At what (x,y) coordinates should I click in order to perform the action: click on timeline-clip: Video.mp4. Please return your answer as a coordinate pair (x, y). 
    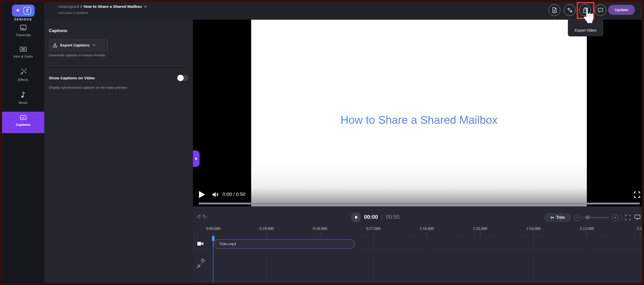
    Looking at the image, I should click on (284, 244).